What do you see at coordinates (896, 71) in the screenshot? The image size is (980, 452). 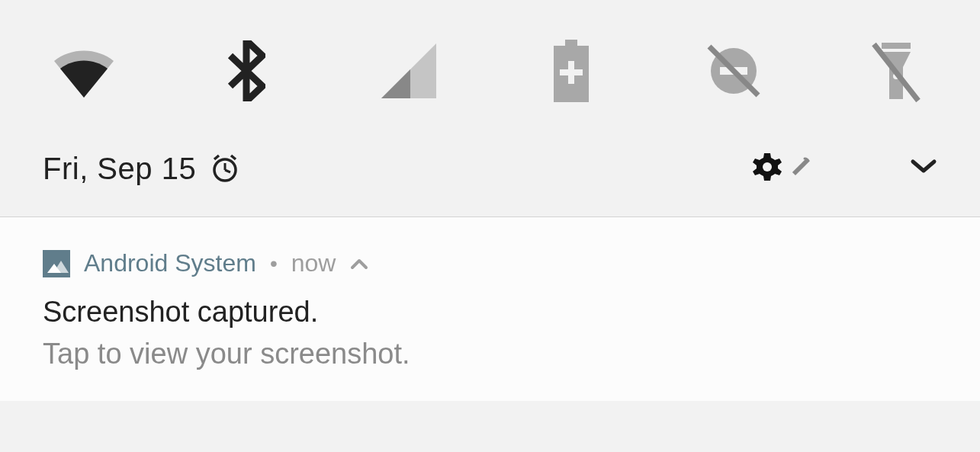 I see `flashlight-off-icon` at bounding box center [896, 71].